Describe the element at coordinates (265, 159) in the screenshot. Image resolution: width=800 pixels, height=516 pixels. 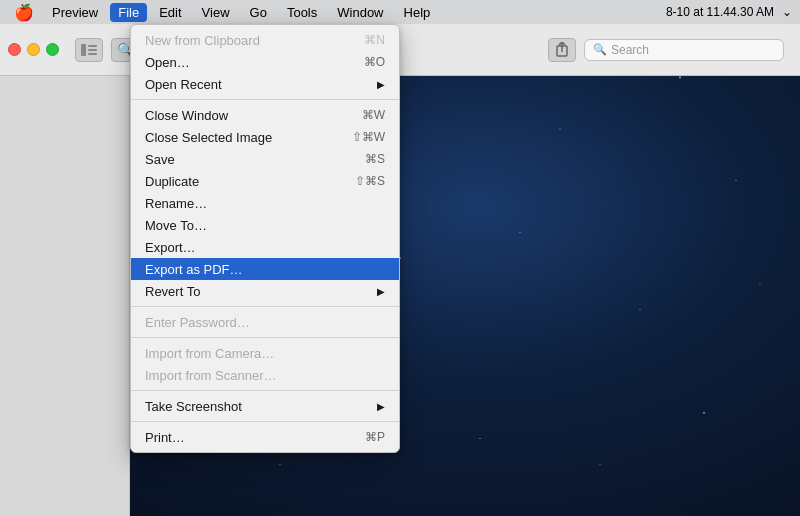
I see `menu-item-save: Save ⌘S` at that location.